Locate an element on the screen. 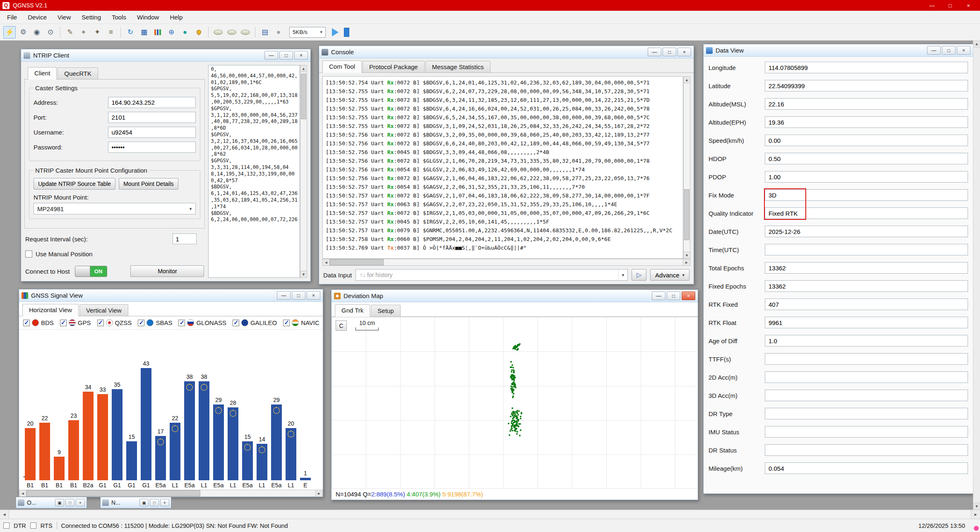 Image resolution: width=980 pixels, height=532 pixels. dataview-value-date-utc is located at coordinates (867, 231).